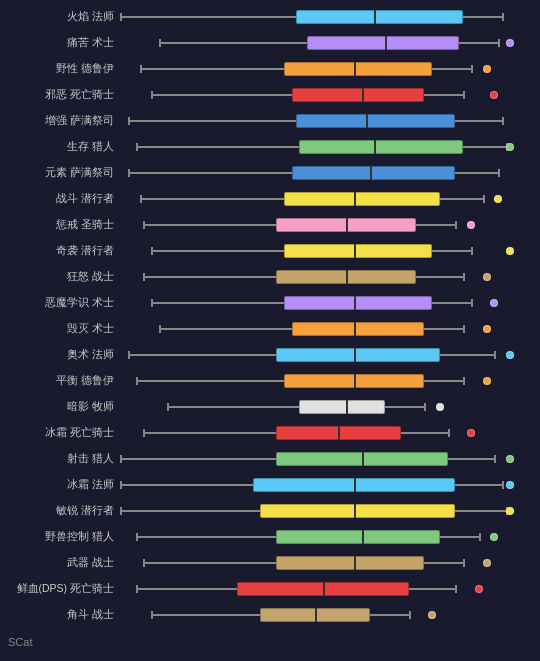 Image resolution: width=540 pixels, height=661 pixels. What do you see at coordinates (270, 43) in the screenshot?
I see `chart-row: 痛苦 术士` at bounding box center [270, 43].